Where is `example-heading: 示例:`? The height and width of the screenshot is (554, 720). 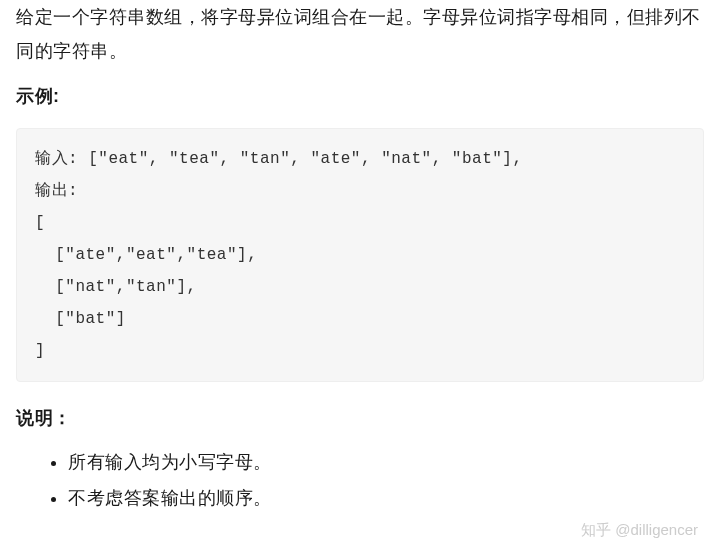 example-heading: 示例: is located at coordinates (360, 96).